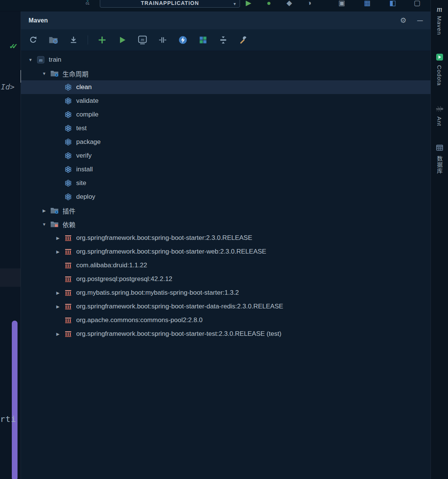 This screenshot has width=448, height=479. Describe the element at coordinates (226, 265) in the screenshot. I see `tree-row: com.alibaba:druid:1.1.22` at that location.